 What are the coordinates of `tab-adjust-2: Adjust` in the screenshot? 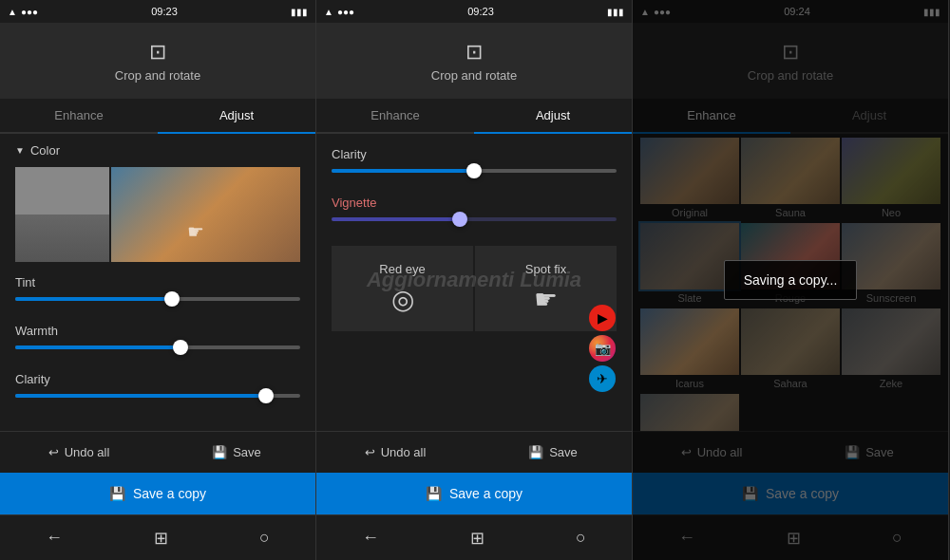 It's located at (553, 116).